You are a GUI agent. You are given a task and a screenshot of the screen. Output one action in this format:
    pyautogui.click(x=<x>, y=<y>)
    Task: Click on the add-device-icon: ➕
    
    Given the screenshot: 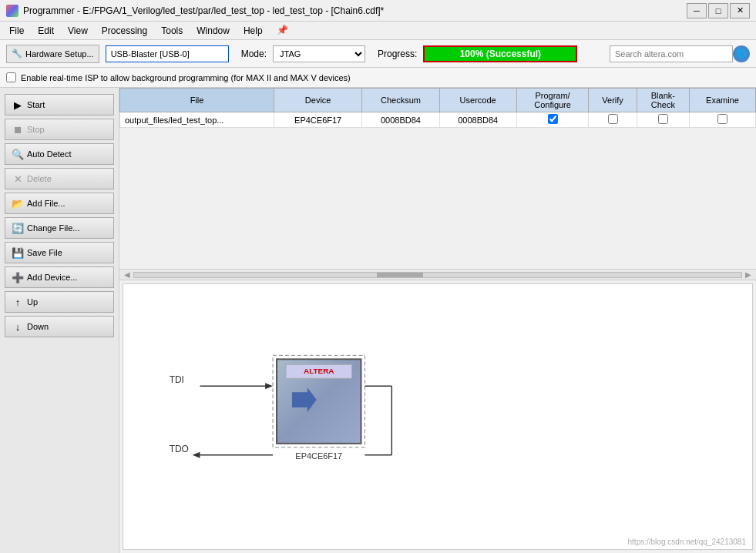 What is the action you would take?
    pyautogui.click(x=18, y=277)
    